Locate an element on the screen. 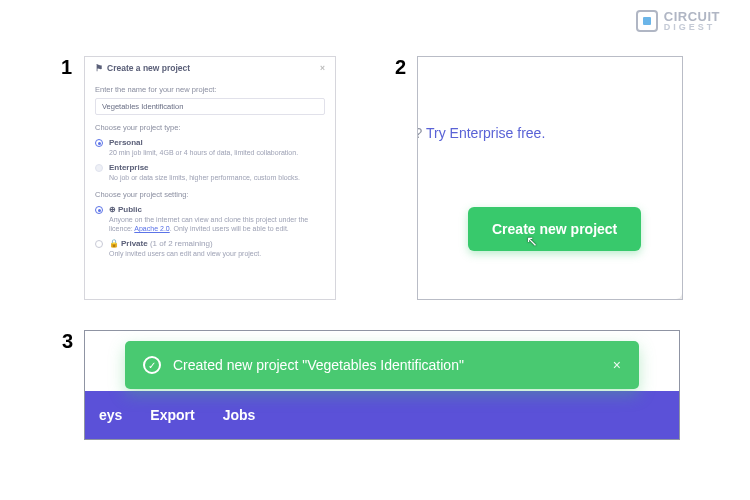 Image resolution: width=750 pixels, height=500 pixels. toast-close-icon: × is located at coordinates (617, 365).